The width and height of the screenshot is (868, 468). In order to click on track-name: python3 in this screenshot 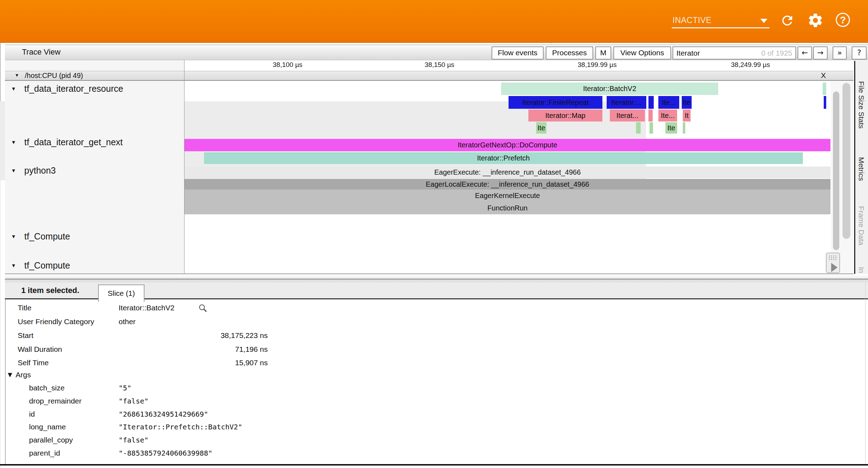, I will do `click(40, 170)`.